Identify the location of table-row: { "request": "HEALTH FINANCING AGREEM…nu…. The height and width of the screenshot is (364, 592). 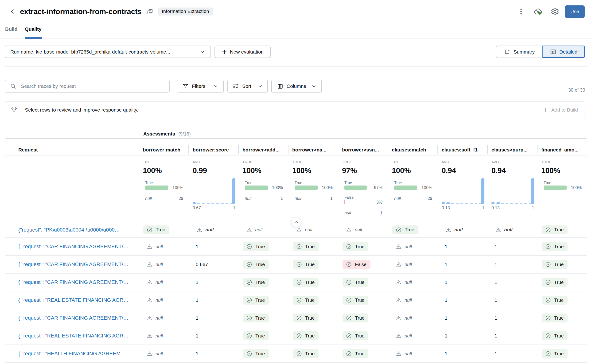
(296, 354).